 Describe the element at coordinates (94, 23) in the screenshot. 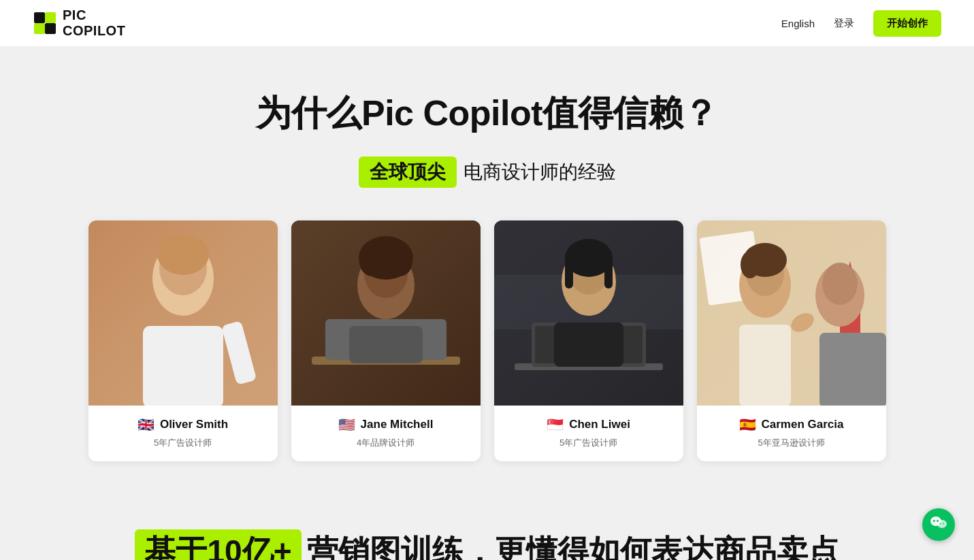

I see `logo-text: PICCOPILOT` at that location.